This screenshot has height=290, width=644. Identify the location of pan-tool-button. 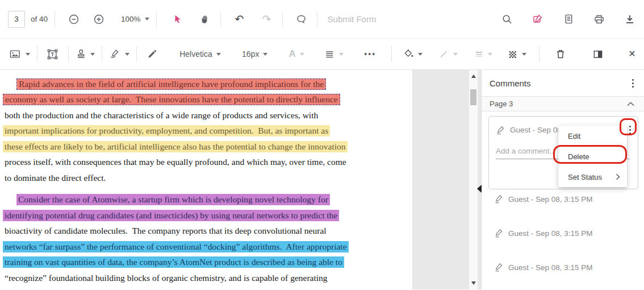
(205, 19).